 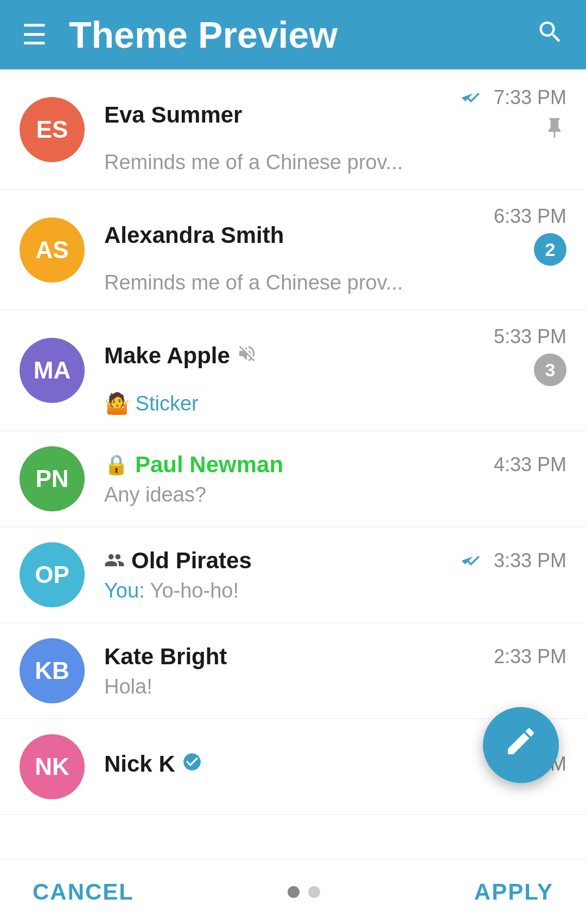 I want to click on time-area-eva-summer: 7:33 PM, so click(x=513, y=115).